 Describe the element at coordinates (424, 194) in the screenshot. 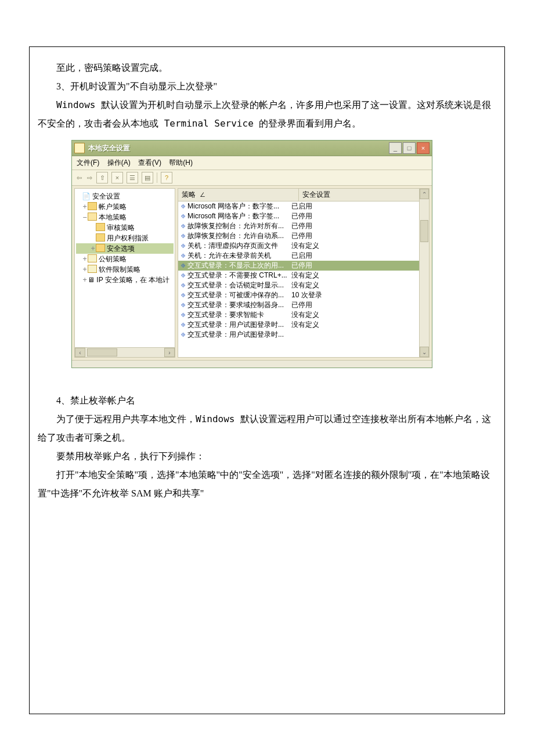

I see `scroll-up-button: ⌃` at that location.